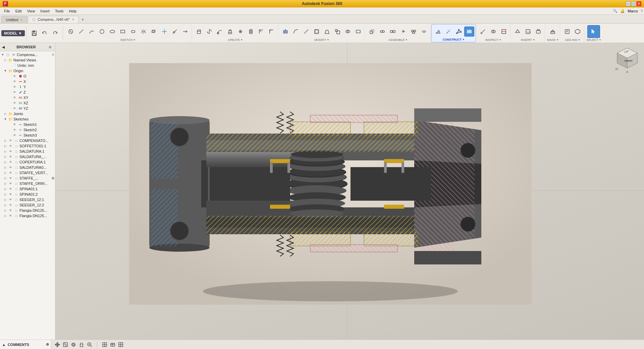 Image resolution: width=644 pixels, height=349 pixels. Describe the element at coordinates (28, 114) in the screenshot. I see `tree-joints: ▷ 📁 Joints` at that location.